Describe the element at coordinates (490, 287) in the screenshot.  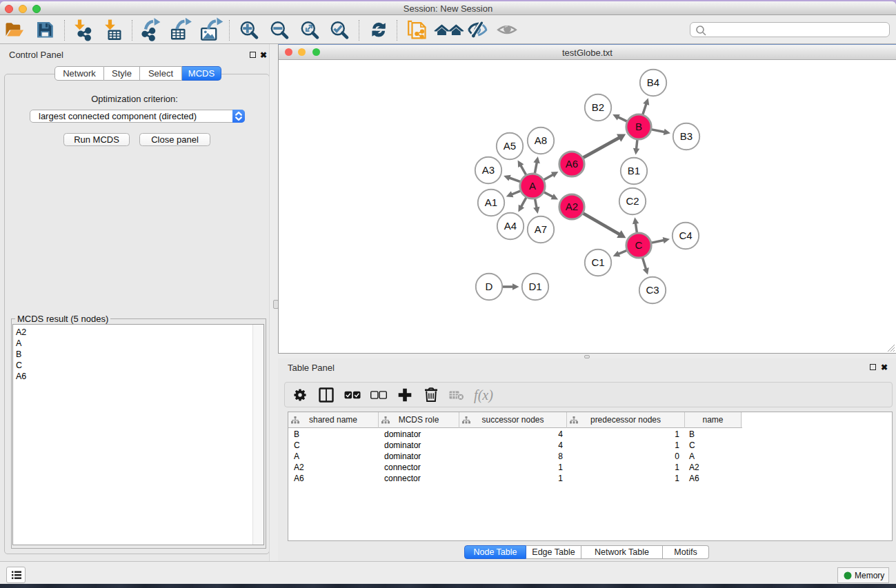
I see `svg-text: D` at that location.